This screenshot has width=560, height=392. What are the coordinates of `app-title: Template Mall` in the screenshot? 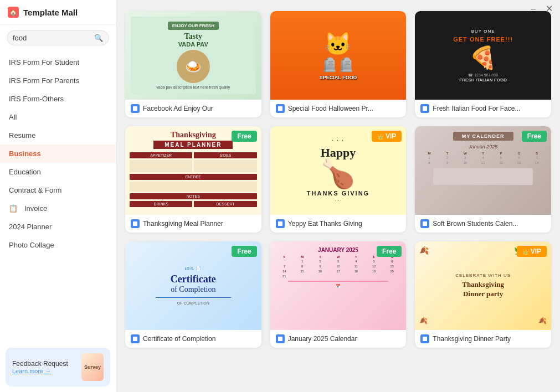 It's located at (50, 12).